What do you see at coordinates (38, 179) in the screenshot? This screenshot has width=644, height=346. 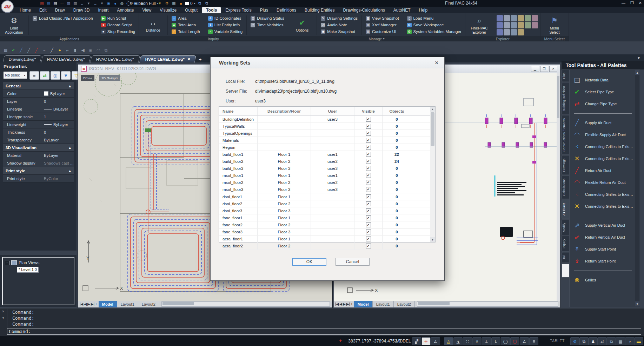 I see `property-row-print-style: Print styleByColor` at bounding box center [38, 179].